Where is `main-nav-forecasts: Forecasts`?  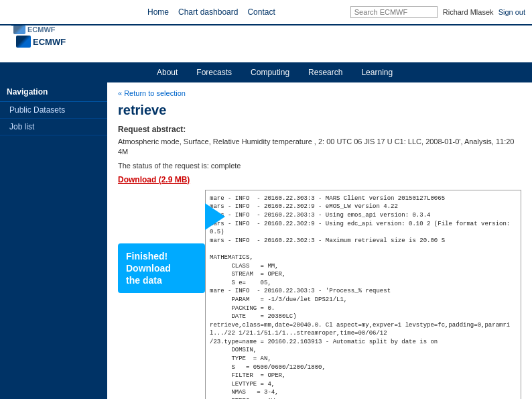
main-nav-forecasts: Forecasts is located at coordinates (214, 72).